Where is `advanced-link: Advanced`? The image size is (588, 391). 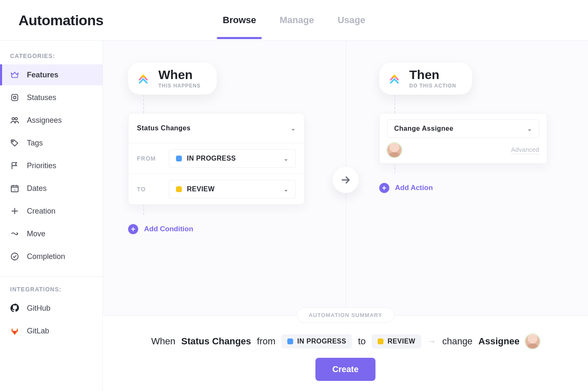
advanced-link: Advanced is located at coordinates (525, 150).